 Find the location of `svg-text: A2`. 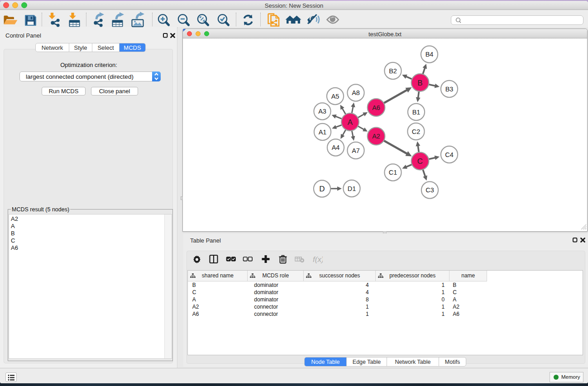

svg-text: A2 is located at coordinates (376, 136).